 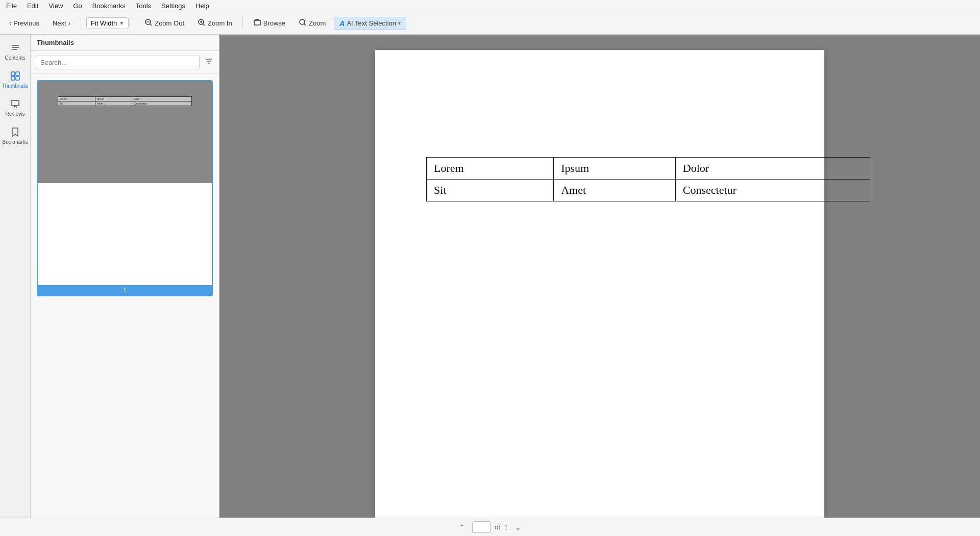 What do you see at coordinates (15, 52) in the screenshot?
I see `sidebar-item-contents: Contents` at bounding box center [15, 52].